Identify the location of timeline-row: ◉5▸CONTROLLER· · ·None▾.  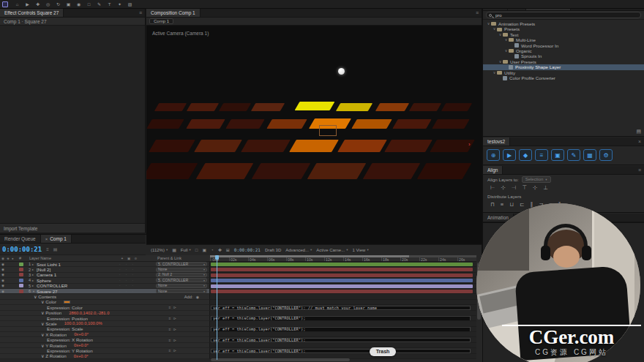
(239, 287).